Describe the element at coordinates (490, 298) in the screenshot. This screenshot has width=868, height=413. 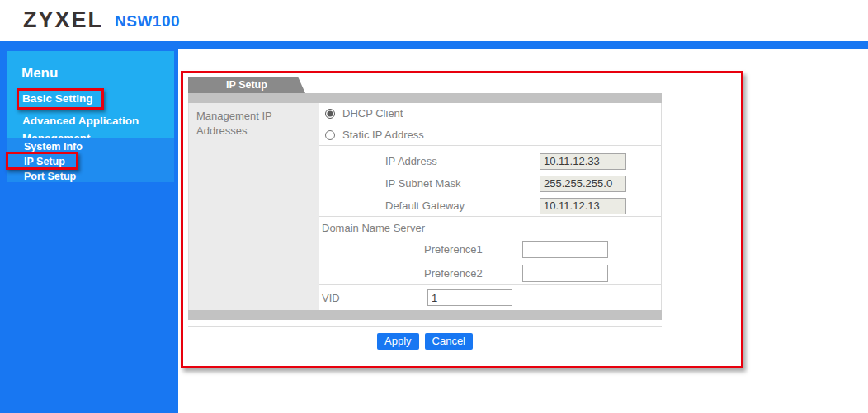
I see `vid-row: VID` at that location.